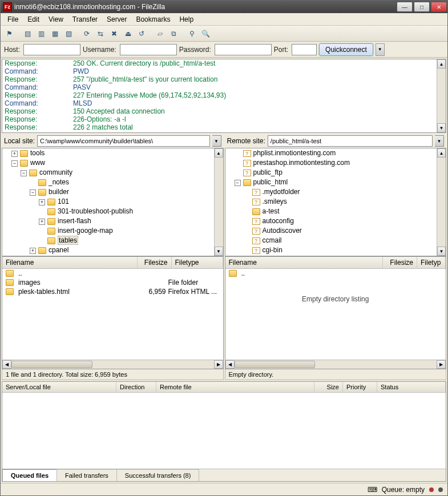 The height and width of the screenshot is (496, 448). What do you see at coordinates (160, 34) in the screenshot?
I see `filter-icon: ▱` at bounding box center [160, 34].